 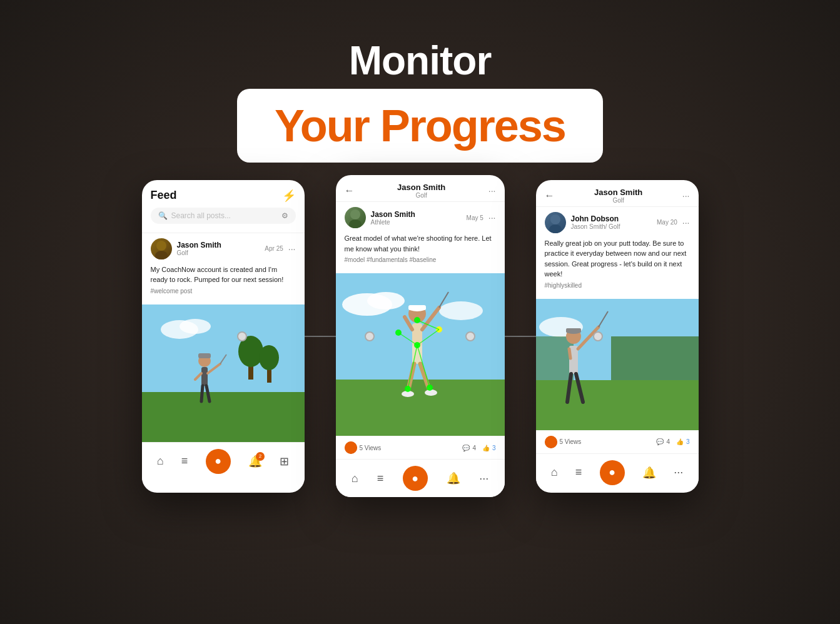 What do you see at coordinates (355, 218) in the screenshot?
I see `center-avatar-img` at bounding box center [355, 218].